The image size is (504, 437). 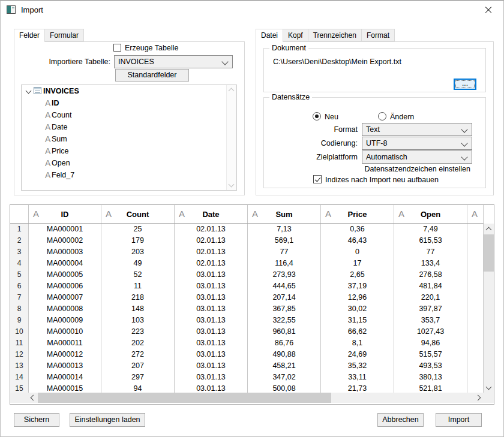 What do you see at coordinates (247, 388) in the screenshot?
I see `table-row: 15MA0000159403.01.13500,0821,73521,81` at bounding box center [247, 388].